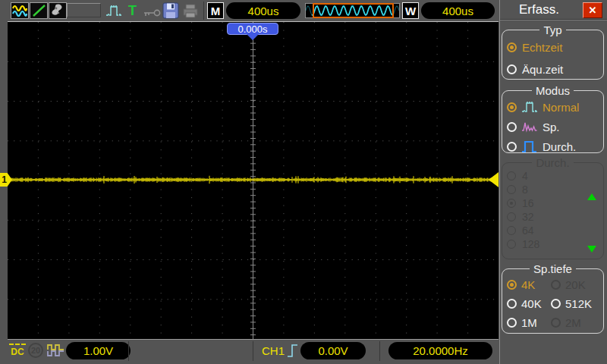 The image size is (607, 364). What do you see at coordinates (552, 298) in the screenshot?
I see `section-sptiefe: Sp.tiefe 4K 20K 40K 512K` at bounding box center [552, 298].